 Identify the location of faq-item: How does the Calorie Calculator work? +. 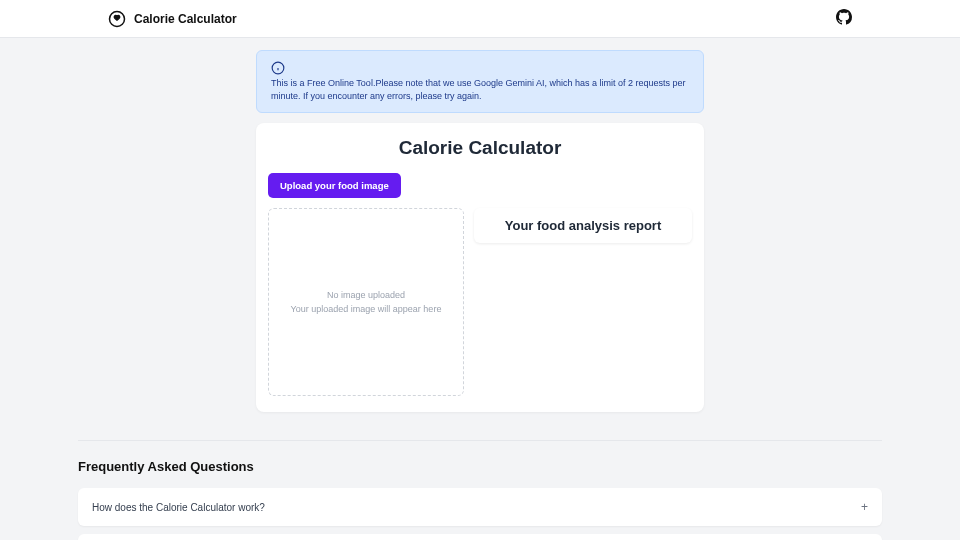
(480, 507).